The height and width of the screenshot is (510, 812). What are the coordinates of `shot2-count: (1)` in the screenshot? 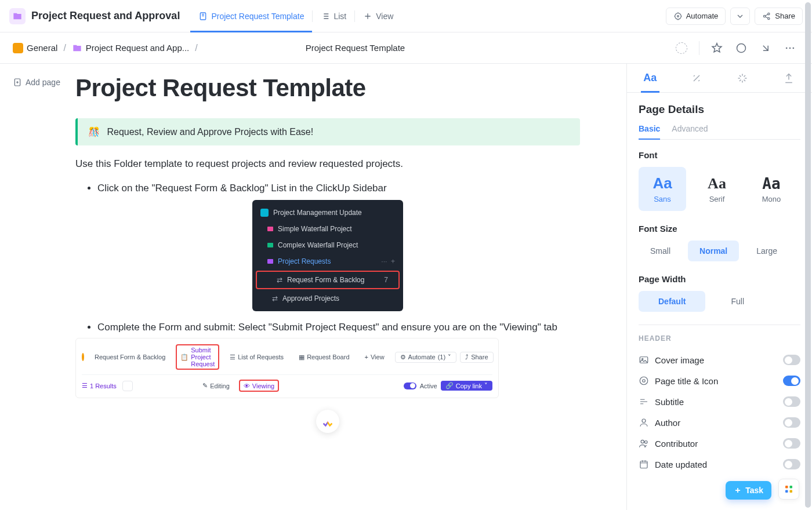 It's located at (442, 357).